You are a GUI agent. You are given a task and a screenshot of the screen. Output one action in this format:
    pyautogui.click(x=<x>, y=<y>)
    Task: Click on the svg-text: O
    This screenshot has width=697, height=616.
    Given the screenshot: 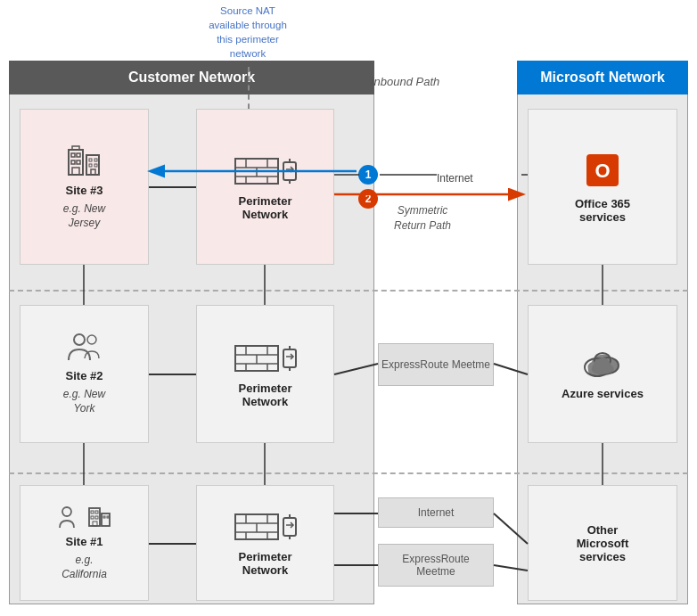 What is the action you would take?
    pyautogui.click(x=603, y=171)
    